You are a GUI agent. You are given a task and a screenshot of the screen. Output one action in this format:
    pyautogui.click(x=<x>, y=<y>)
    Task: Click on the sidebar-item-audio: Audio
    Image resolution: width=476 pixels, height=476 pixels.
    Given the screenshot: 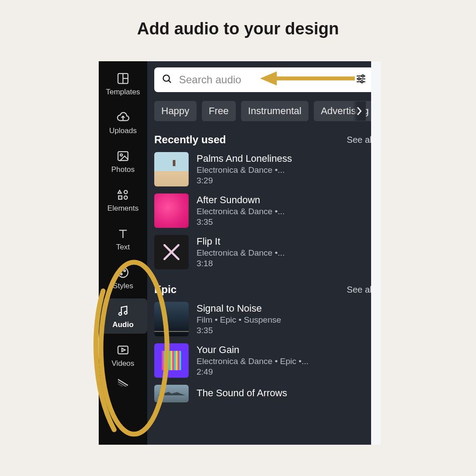 What is the action you would take?
    pyautogui.click(x=123, y=316)
    